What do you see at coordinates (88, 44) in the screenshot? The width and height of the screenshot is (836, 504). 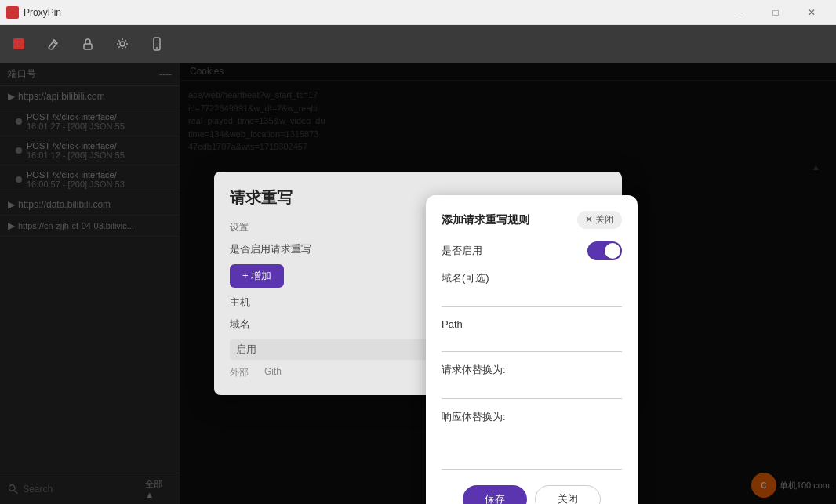 I see `lock-icon` at bounding box center [88, 44].